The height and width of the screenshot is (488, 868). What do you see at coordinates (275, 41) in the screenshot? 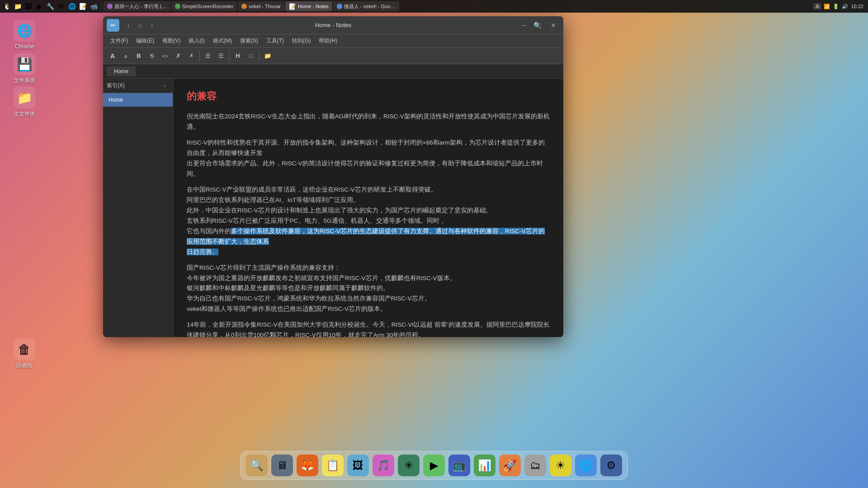
I see `menu-tools: 工具(T)` at bounding box center [275, 41].